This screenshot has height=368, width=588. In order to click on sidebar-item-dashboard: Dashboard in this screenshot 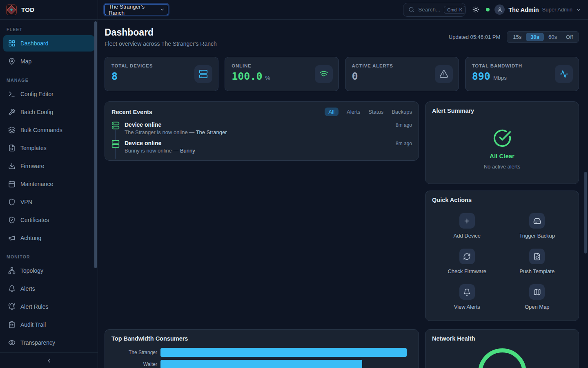, I will do `click(49, 43)`.